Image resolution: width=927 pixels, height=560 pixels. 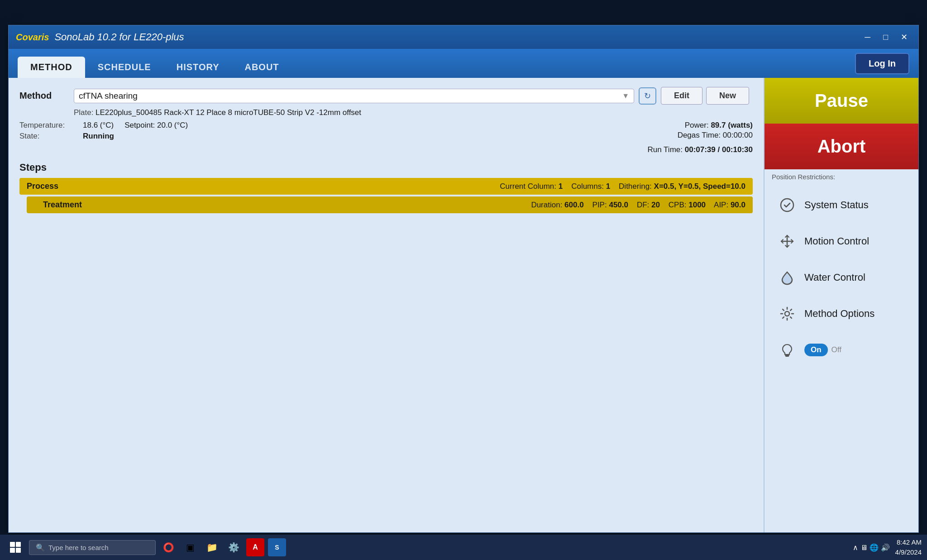 What do you see at coordinates (156, 125) in the screenshot?
I see `setpoint-label-text: Setpoint: 20.0 (°C)` at bounding box center [156, 125].